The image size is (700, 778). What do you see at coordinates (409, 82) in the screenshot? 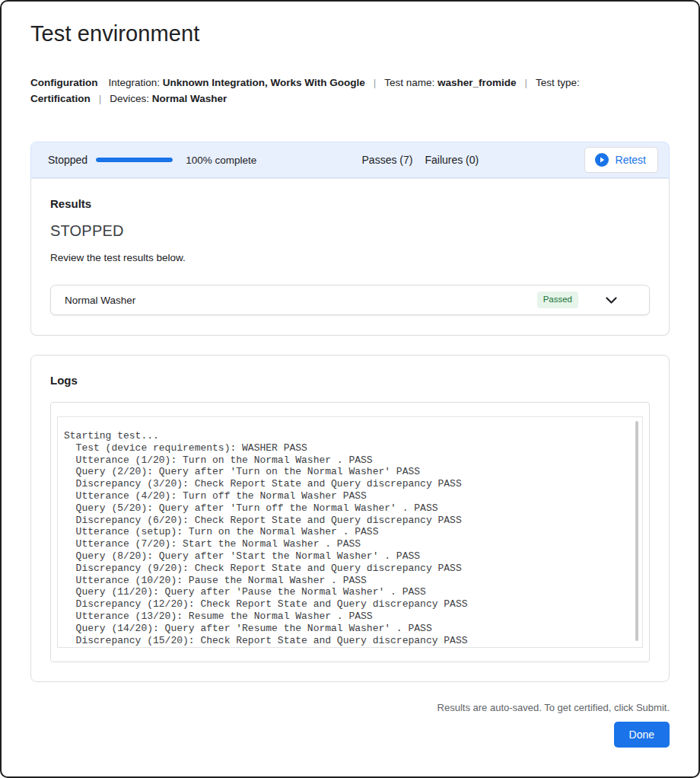
I see `test-name-label: Test name:` at bounding box center [409, 82].